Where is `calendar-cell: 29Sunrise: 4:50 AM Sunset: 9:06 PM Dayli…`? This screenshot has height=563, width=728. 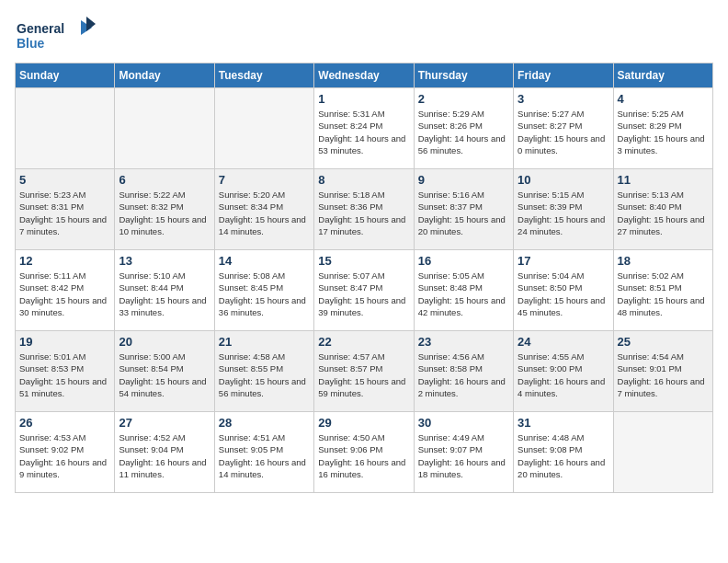 calendar-cell: 29Sunrise: 4:50 AM Sunset: 9:06 PM Dayli… is located at coordinates (364, 453).